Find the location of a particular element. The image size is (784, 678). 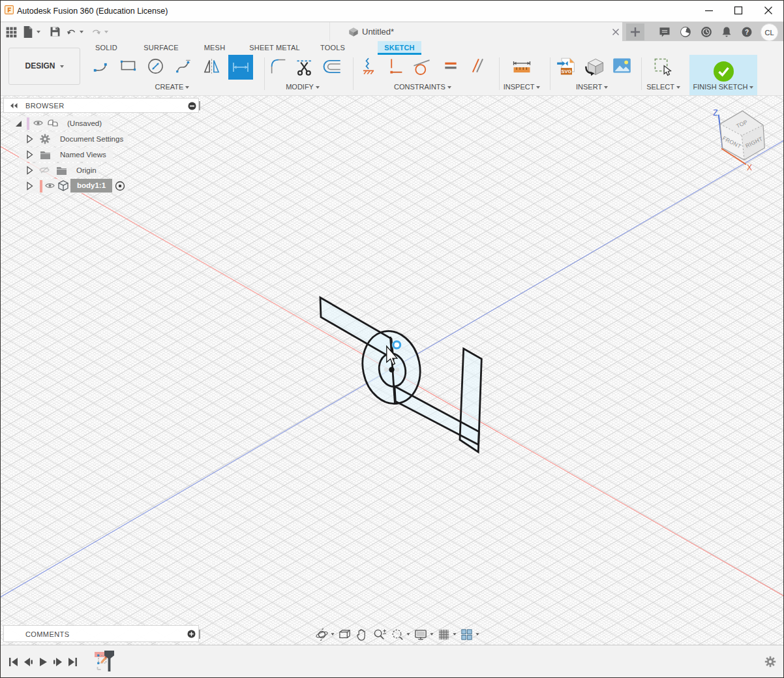

undo-icon is located at coordinates (72, 32).